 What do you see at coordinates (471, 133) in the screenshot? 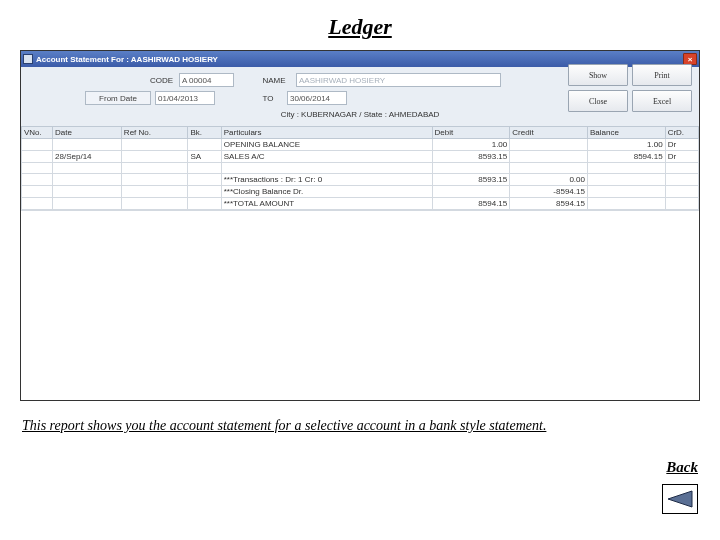
I see `col-debit: Debit` at bounding box center [471, 133].